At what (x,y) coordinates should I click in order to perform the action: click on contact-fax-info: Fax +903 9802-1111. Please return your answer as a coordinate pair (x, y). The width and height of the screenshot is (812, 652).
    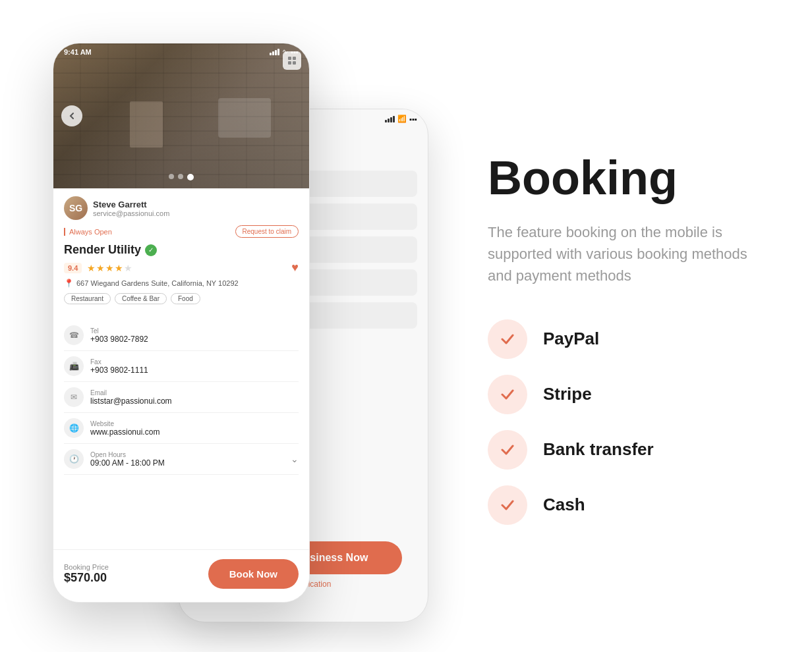
    Looking at the image, I should click on (194, 366).